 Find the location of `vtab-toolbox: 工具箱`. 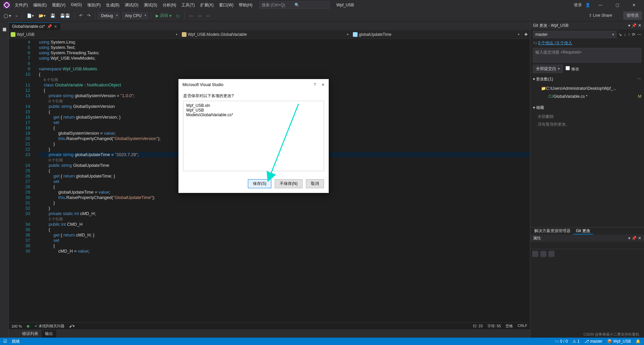

vtab-toolbox: 工具箱 is located at coordinates (0, 180).